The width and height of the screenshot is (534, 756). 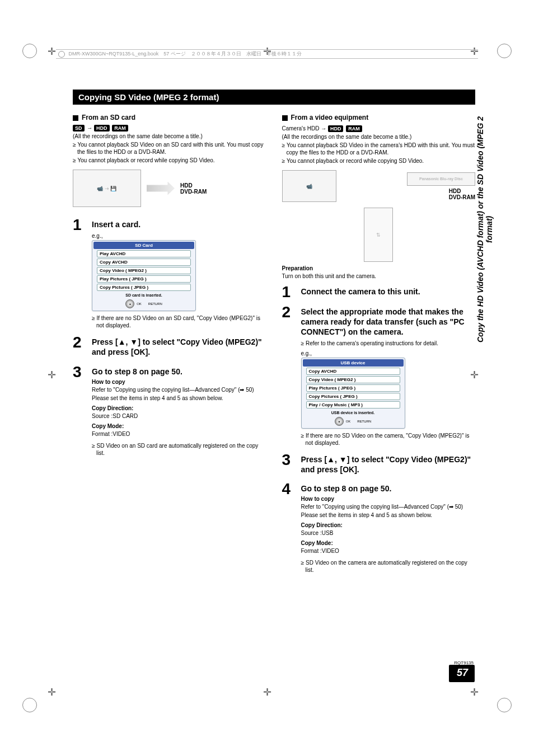 What do you see at coordinates (170, 137) in the screenshot?
I see `left-paren-note: (All the recordings on the same date bec…` at bounding box center [170, 137].